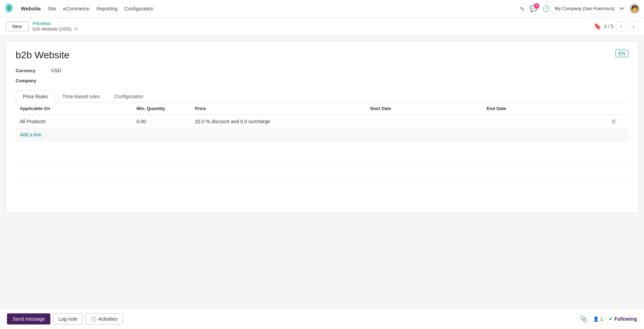 This screenshot has height=329, width=644. I want to click on cell-applicable-on: All Products, so click(78, 121).